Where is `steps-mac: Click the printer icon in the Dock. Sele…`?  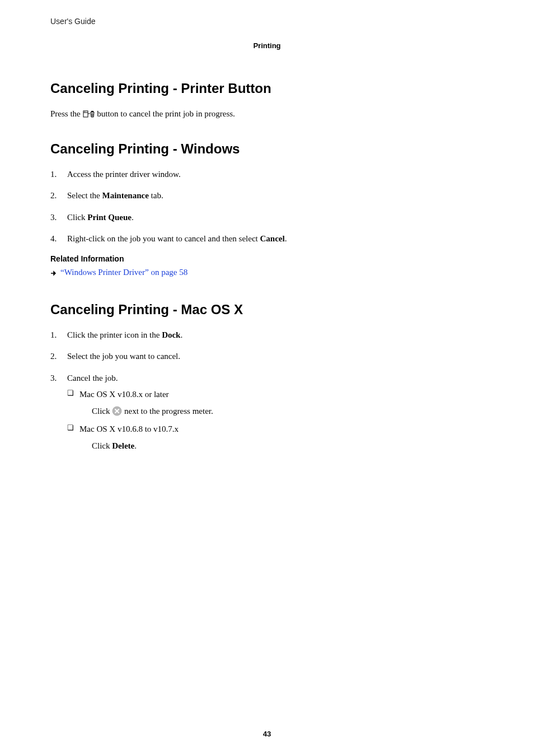
steps-mac: Click the printer icon in the Dock. Sele… is located at coordinates (267, 391).